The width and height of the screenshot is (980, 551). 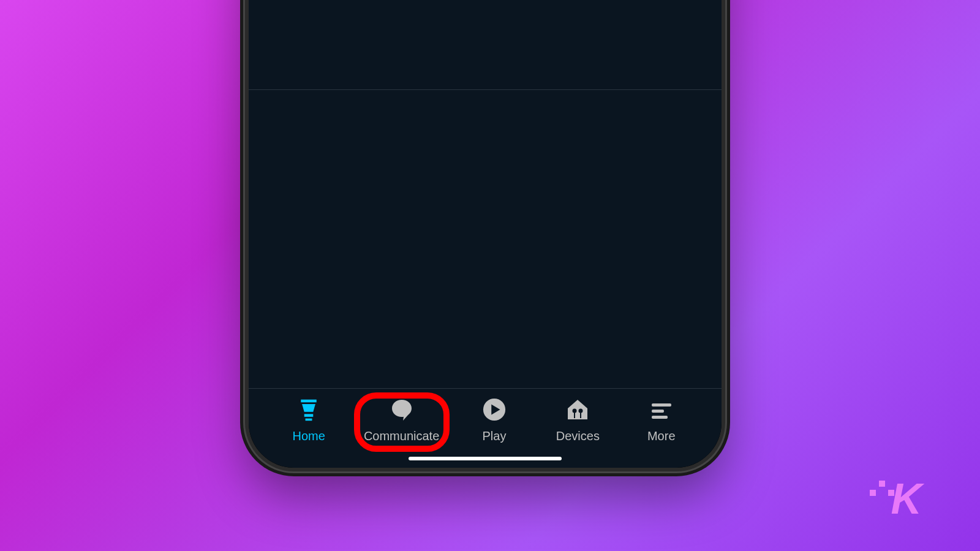 What do you see at coordinates (402, 436) in the screenshot?
I see `tab-label-communicate: Communicate` at bounding box center [402, 436].